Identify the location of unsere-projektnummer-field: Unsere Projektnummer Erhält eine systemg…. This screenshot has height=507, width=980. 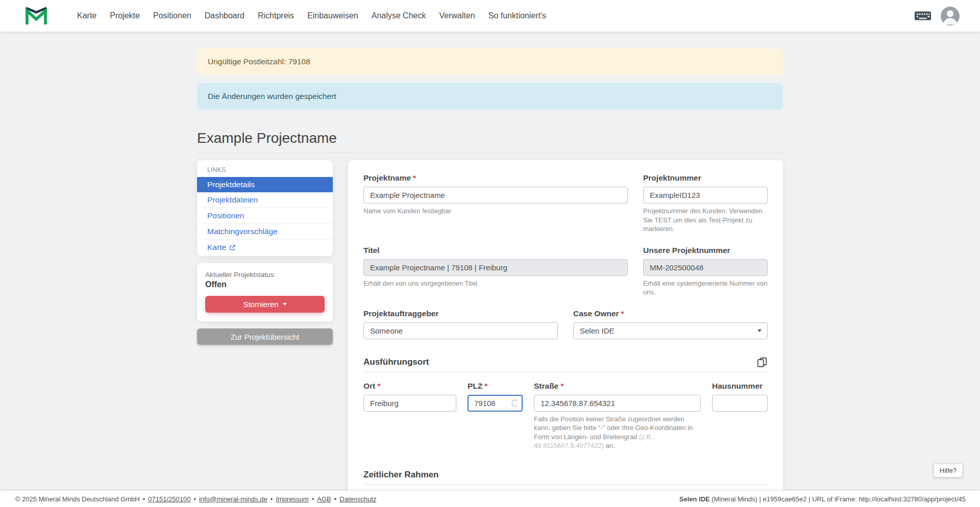
(705, 271).